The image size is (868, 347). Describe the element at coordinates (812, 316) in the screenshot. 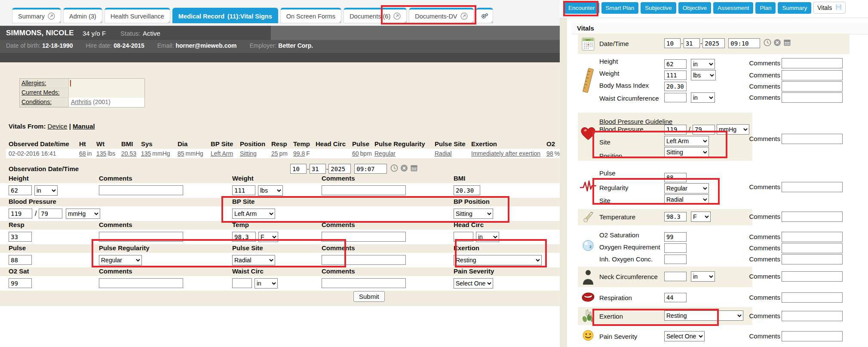

I see `exertion-comment-input` at that location.